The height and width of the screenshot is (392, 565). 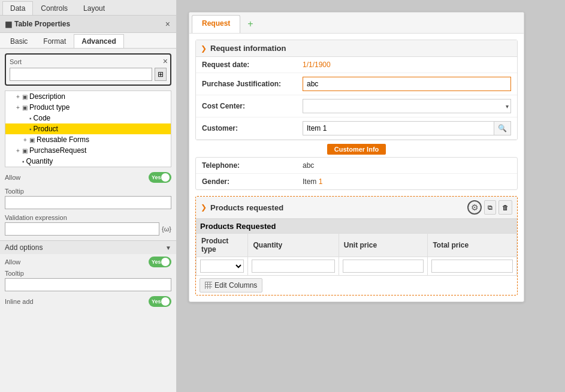 I want to click on tooltip-label-1: Tooltip, so click(x=88, y=191).